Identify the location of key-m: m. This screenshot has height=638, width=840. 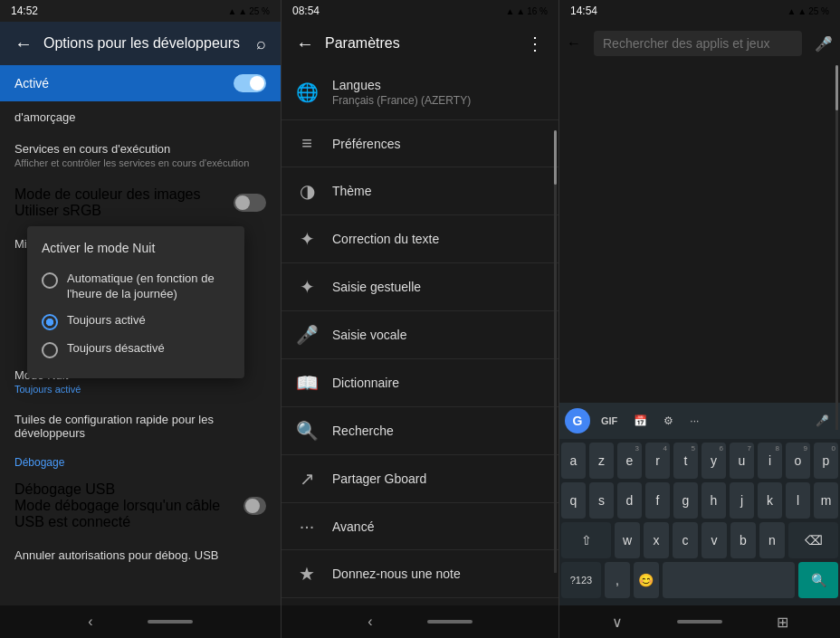
(826, 500).